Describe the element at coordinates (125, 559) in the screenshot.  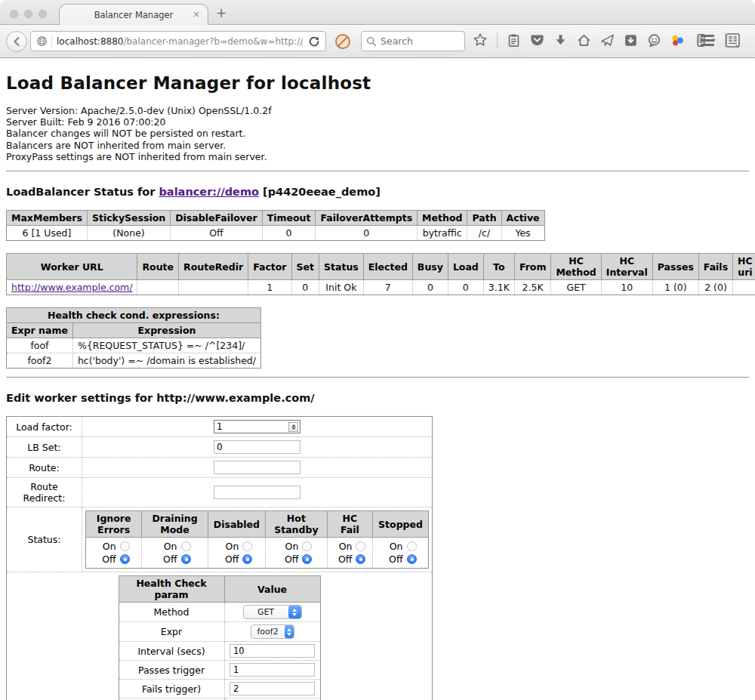
I see `radio-ignore-errors-off` at that location.